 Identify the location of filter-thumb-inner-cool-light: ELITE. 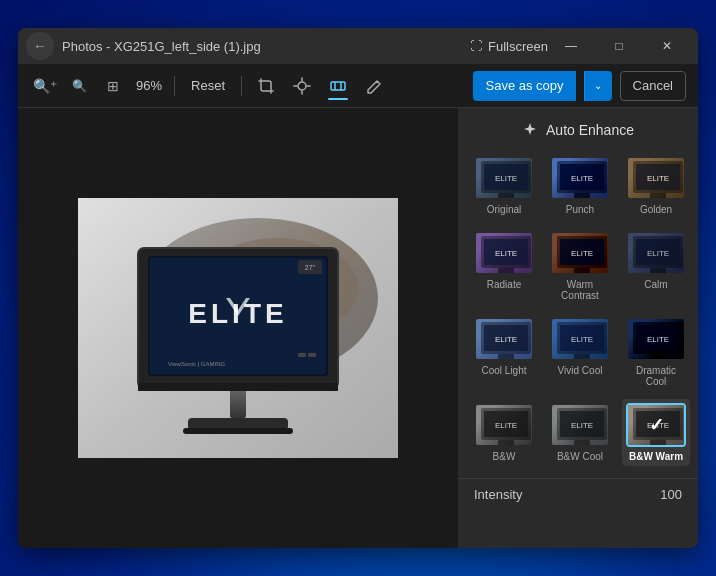
(504, 339).